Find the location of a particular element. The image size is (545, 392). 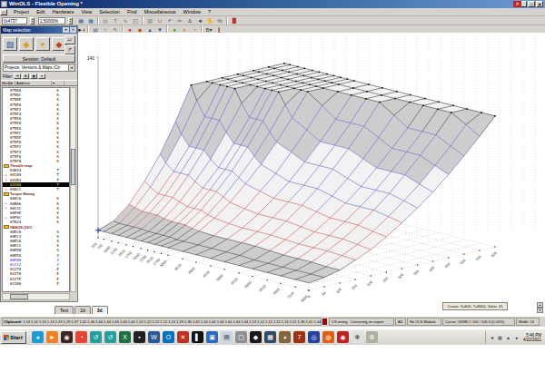

menu-view: View is located at coordinates (86, 12).